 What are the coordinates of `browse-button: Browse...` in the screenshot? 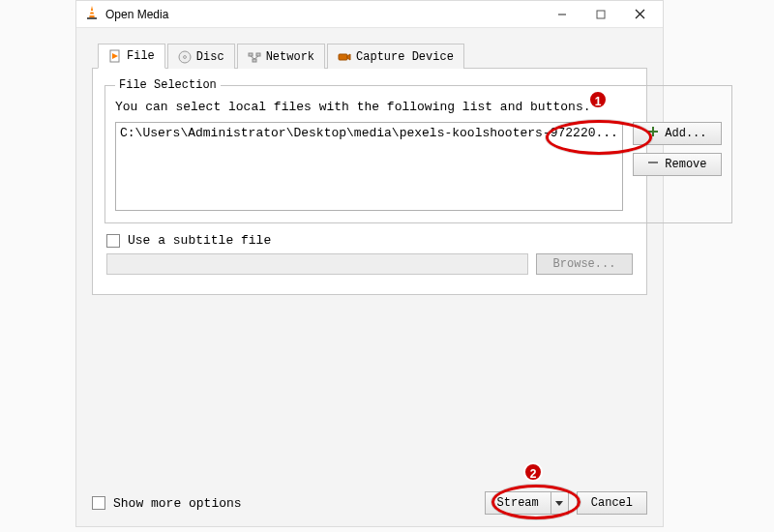 It's located at (584, 264).